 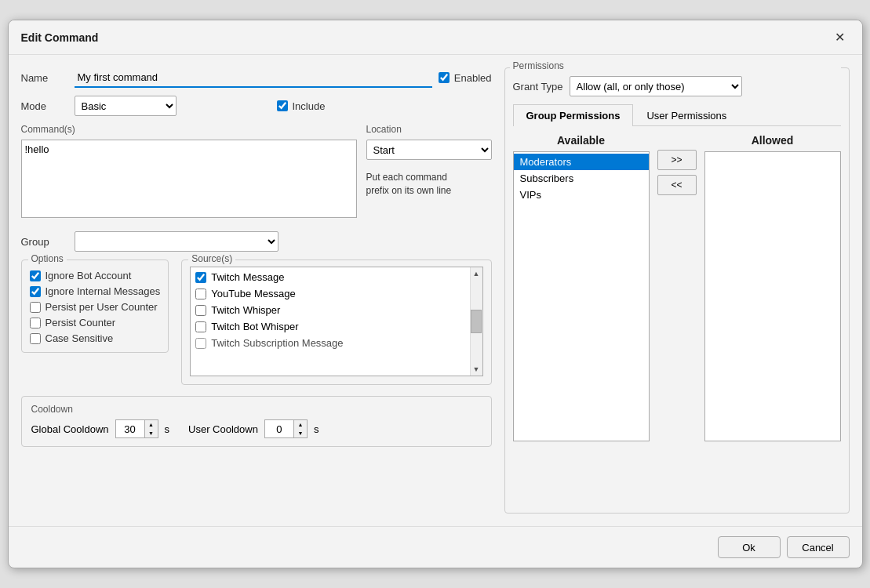 I want to click on scroll-up-icon: ▲, so click(x=477, y=274).